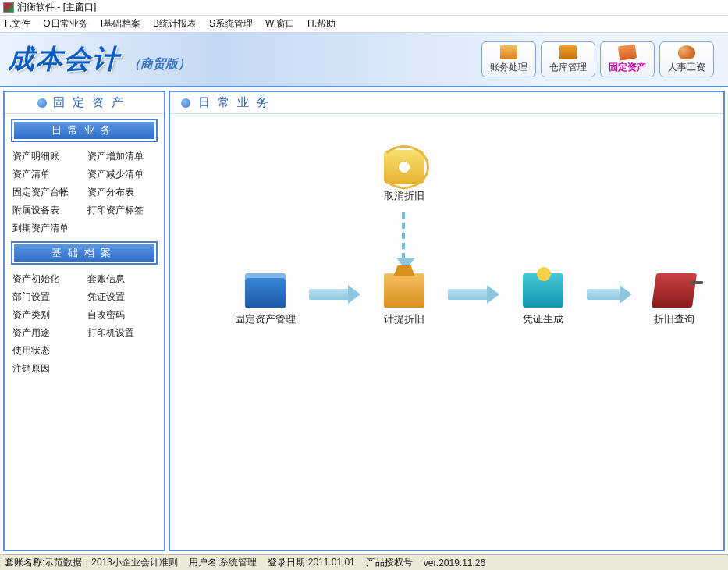  Describe the element at coordinates (237, 103) in the screenshot. I see `content-title-text: 日常业务` at that location.